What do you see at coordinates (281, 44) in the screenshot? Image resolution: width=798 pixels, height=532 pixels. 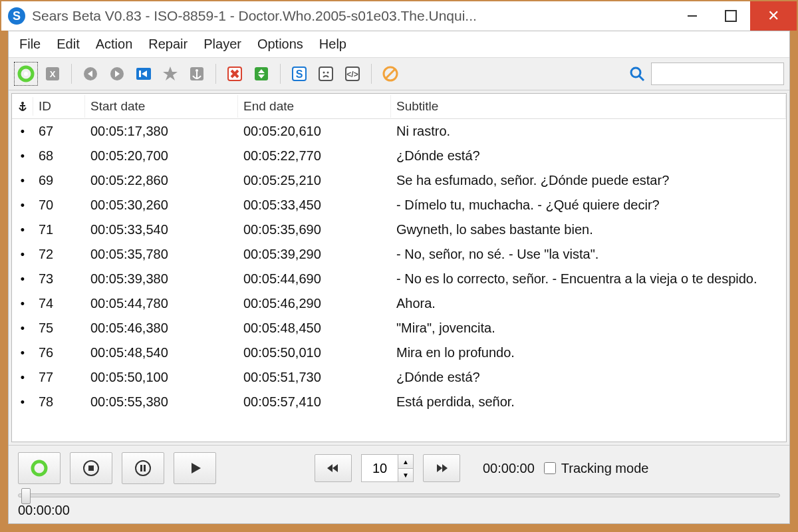 I see `menu-options: Options` at bounding box center [281, 44].